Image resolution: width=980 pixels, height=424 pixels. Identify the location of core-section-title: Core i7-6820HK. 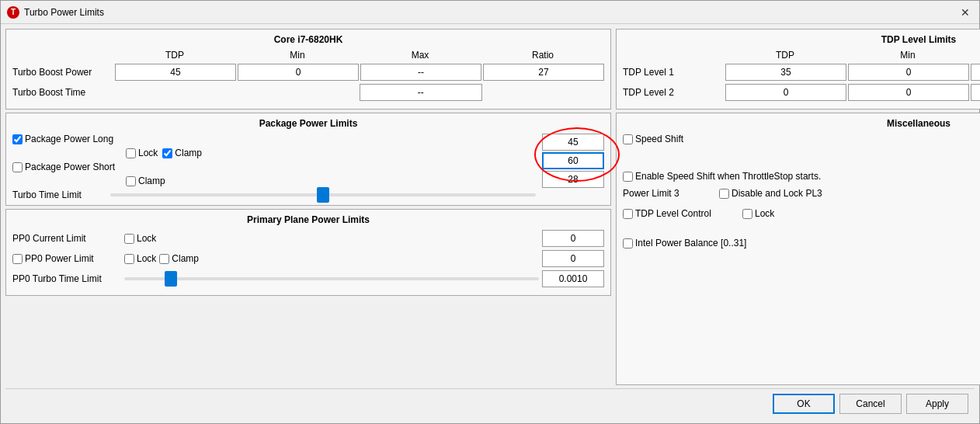
(308, 40).